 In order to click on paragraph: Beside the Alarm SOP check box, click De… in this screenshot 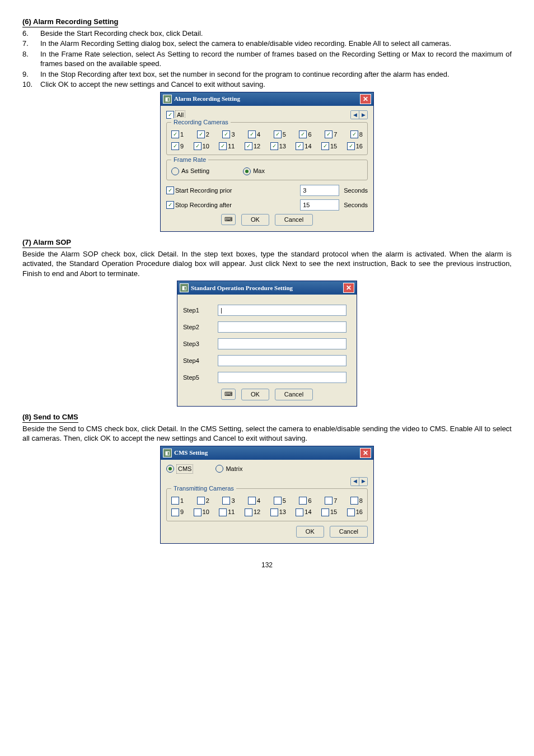, I will do `click(267, 264)`.